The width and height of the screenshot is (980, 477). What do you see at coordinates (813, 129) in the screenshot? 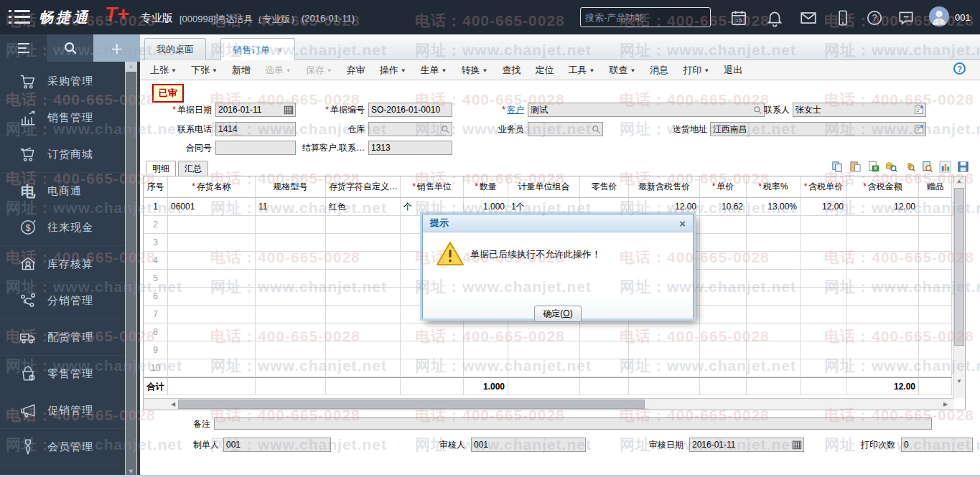
I see `address-input` at bounding box center [813, 129].